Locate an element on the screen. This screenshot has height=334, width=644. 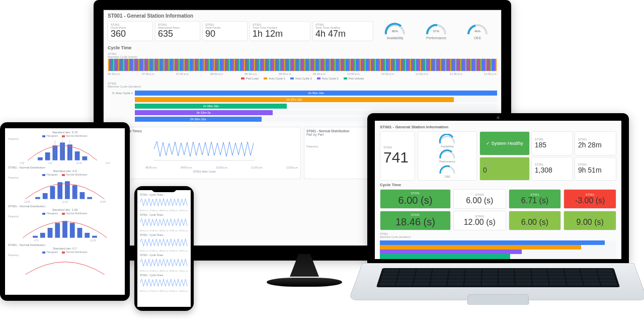
kpi-total-faults: ST001 Total Faults 90 is located at coordinates (225, 31).